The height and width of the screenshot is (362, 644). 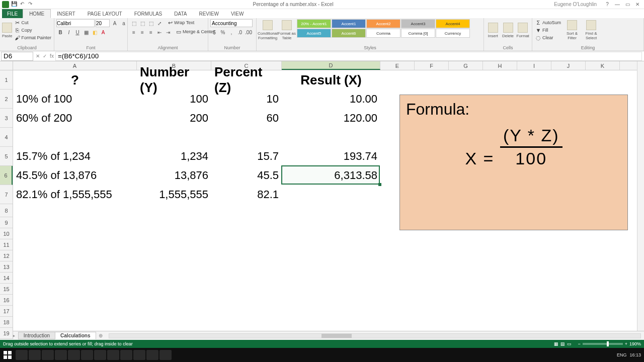 I want to click on style-comma: Comma, so click(x=383, y=33).